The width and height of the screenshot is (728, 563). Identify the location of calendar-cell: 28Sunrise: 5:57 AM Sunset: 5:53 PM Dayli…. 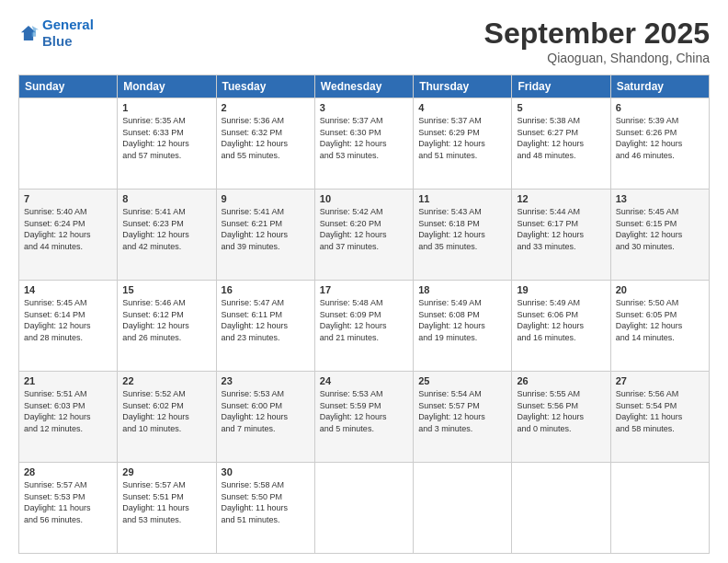
(68, 508).